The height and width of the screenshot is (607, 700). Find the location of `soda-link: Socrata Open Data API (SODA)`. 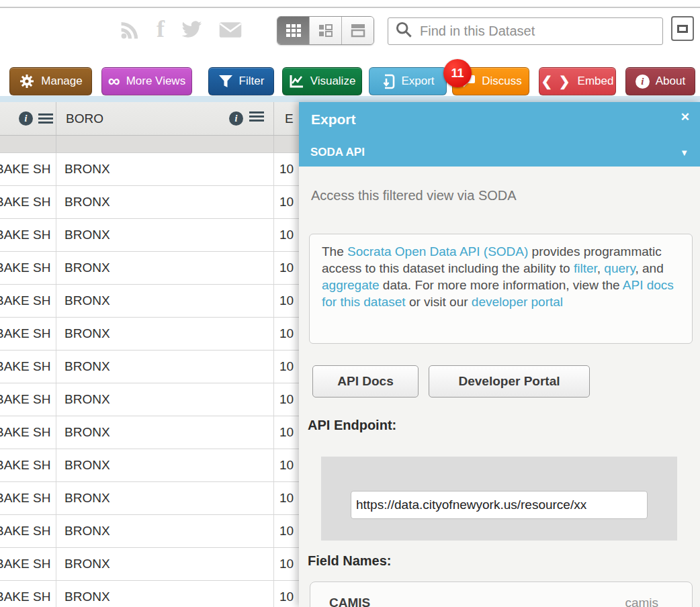

soda-link: Socrata Open Data API (SODA) is located at coordinates (438, 251).